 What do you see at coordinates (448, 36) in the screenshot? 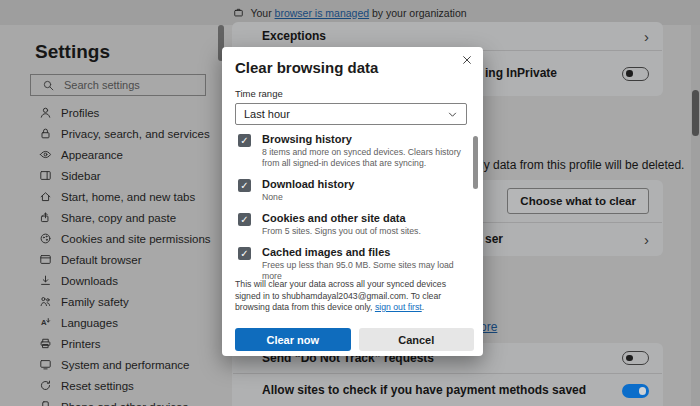
I see `exceptions-row: Exceptions ›` at bounding box center [448, 36].